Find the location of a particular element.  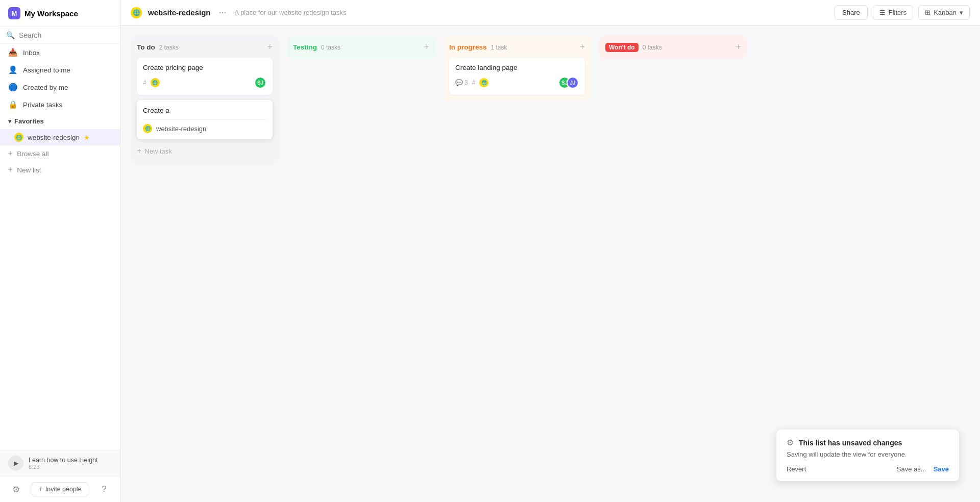

sidebar-footer: ⚙ + Invite people ? is located at coordinates (60, 489).